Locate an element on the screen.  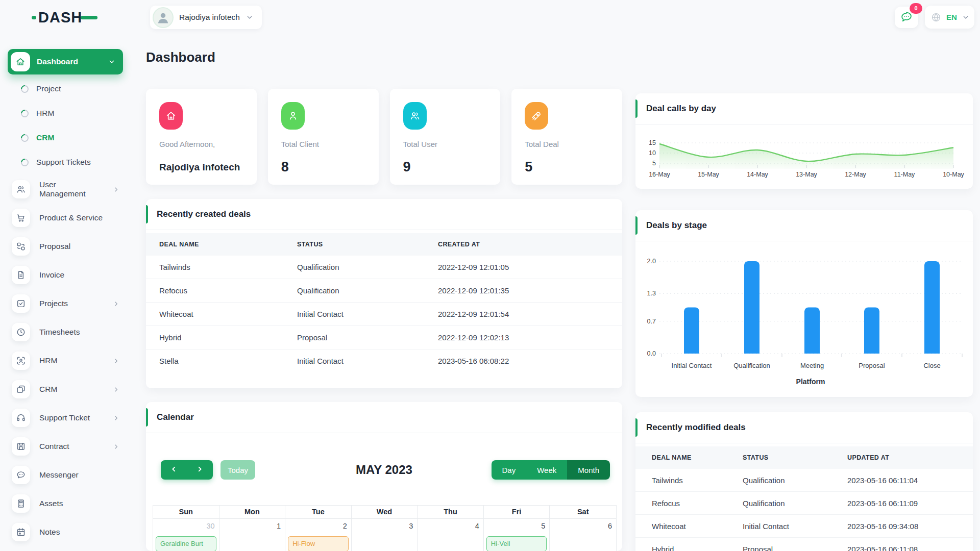
svg-text: 5 is located at coordinates (654, 163).